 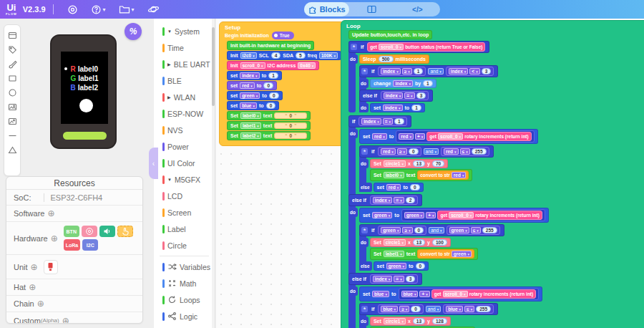 What do you see at coordinates (421, 175) in the screenshot?
I see `block-statement: Setlabel0textconvert to strred` at bounding box center [421, 175].